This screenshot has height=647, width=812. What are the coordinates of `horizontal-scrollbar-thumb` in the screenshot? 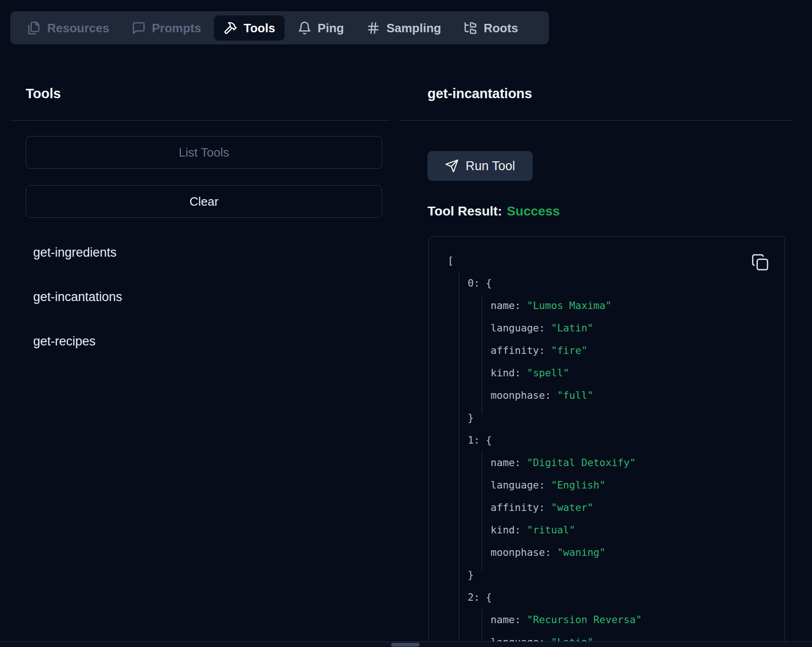 It's located at (406, 645).